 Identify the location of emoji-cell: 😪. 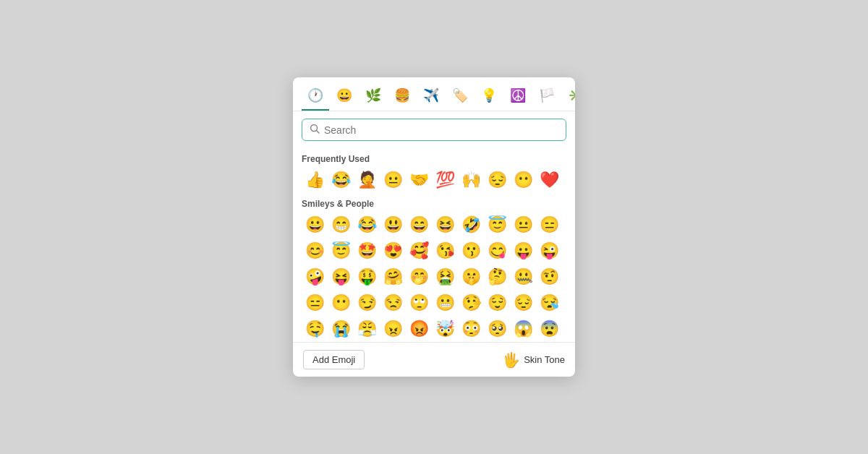
(549, 303).